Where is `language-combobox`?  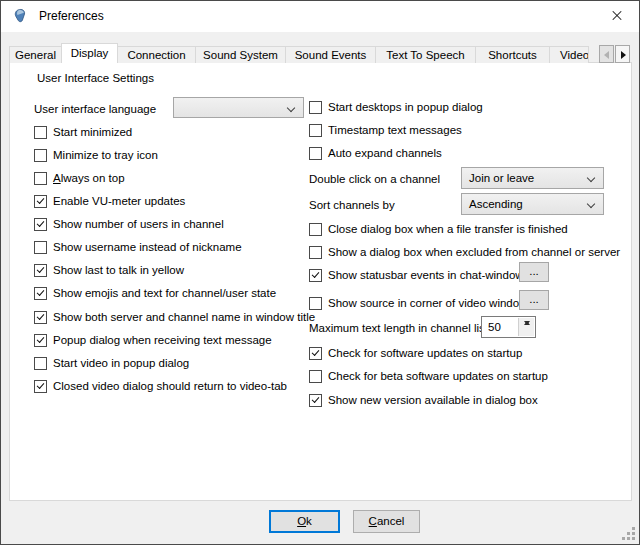
language-combobox is located at coordinates (238, 108).